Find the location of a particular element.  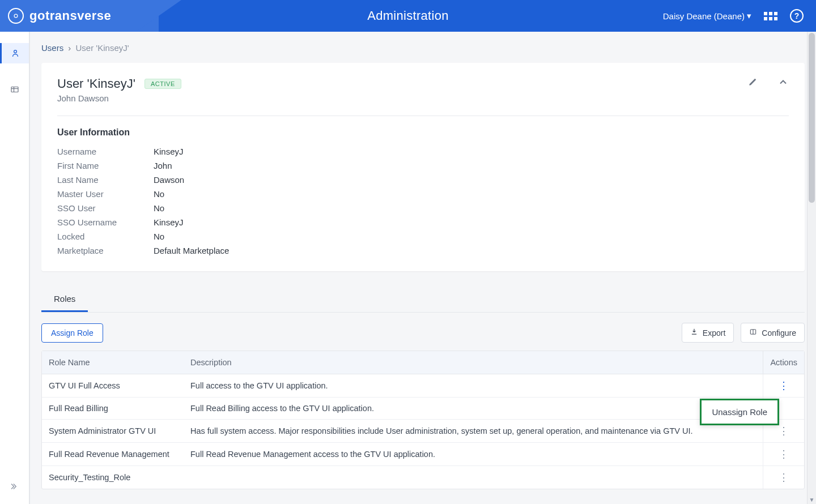

edit-icon is located at coordinates (753, 83).